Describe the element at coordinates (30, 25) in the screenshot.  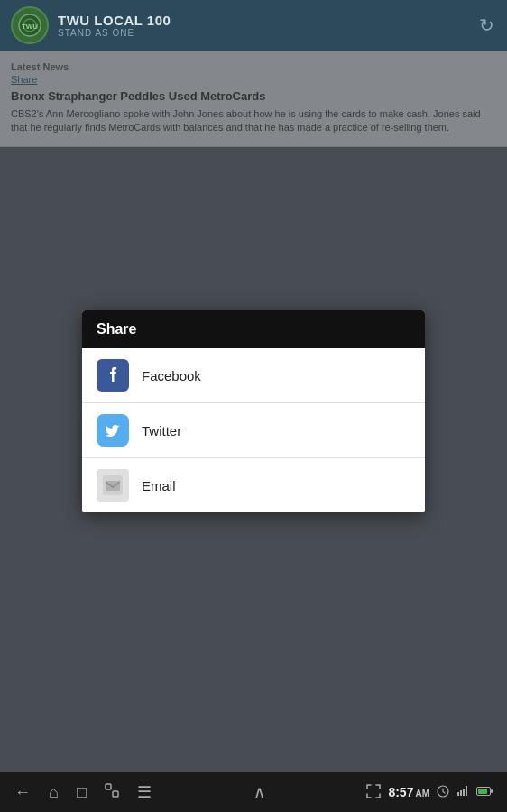
I see `app-logo: TWU` at that location.